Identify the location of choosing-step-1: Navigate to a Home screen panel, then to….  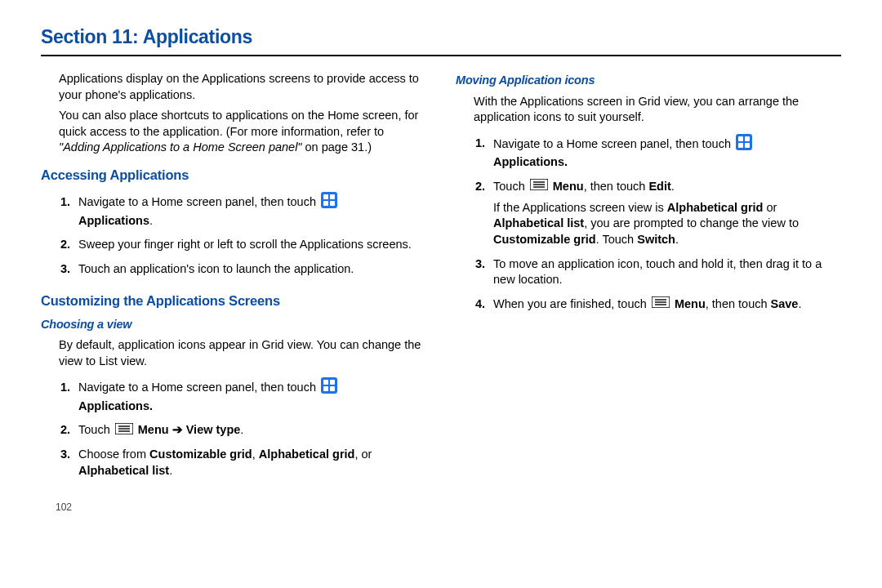
(250, 397).